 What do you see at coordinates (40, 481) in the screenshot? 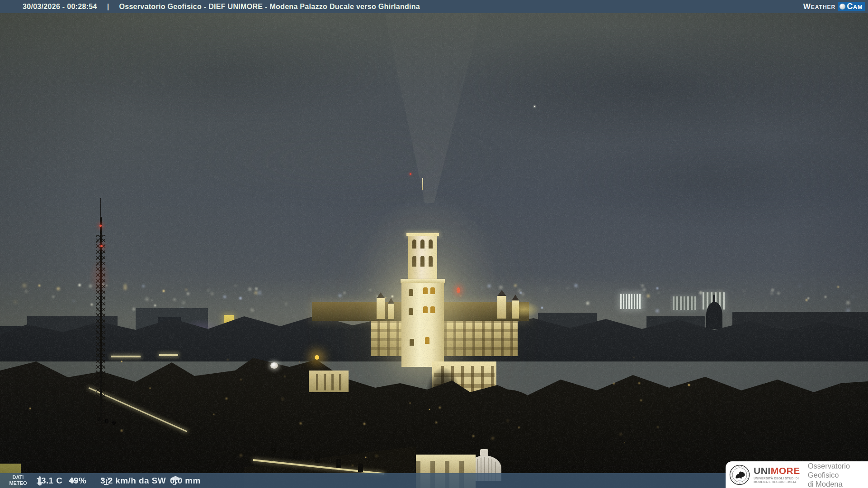
I see `temperature-metric: 13.1 C` at bounding box center [40, 481].